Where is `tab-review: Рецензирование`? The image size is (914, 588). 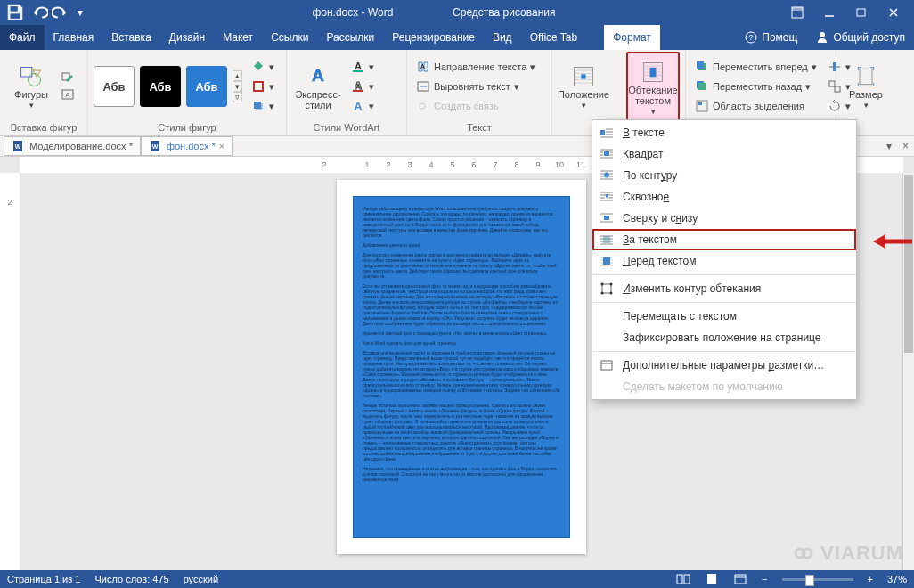
tab-review: Рецензирование is located at coordinates (433, 37).